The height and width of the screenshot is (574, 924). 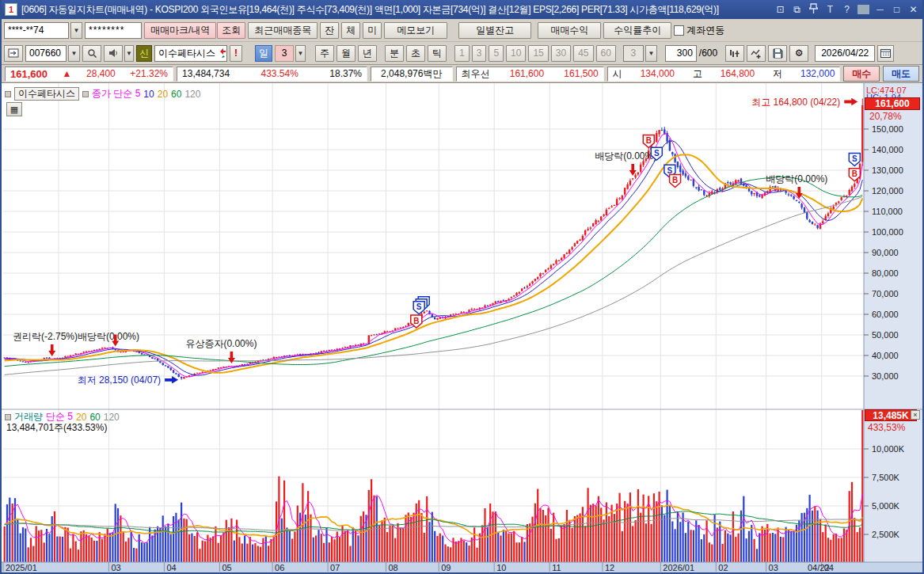 I want to click on svg-text: 2,500K, so click(x=886, y=534).